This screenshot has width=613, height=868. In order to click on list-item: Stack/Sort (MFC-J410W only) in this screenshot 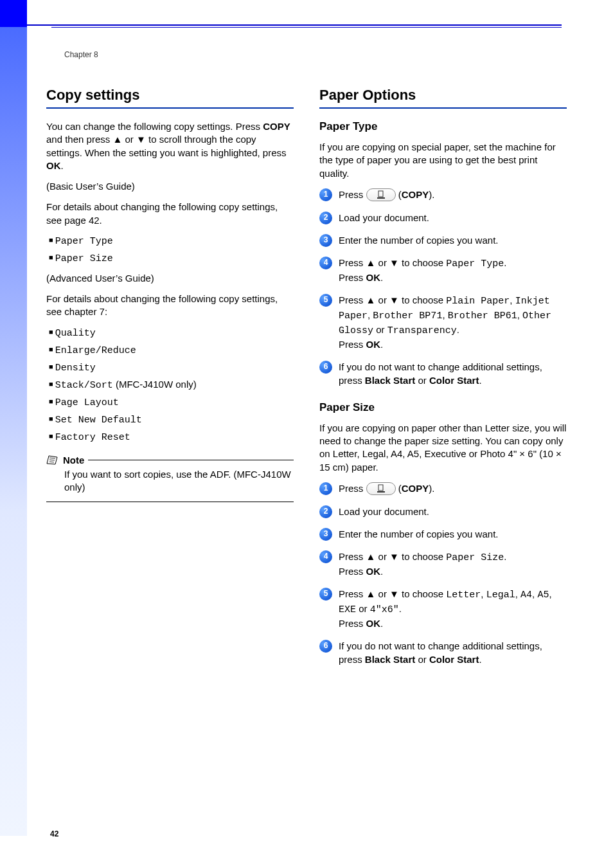, I will do `click(171, 384)`.